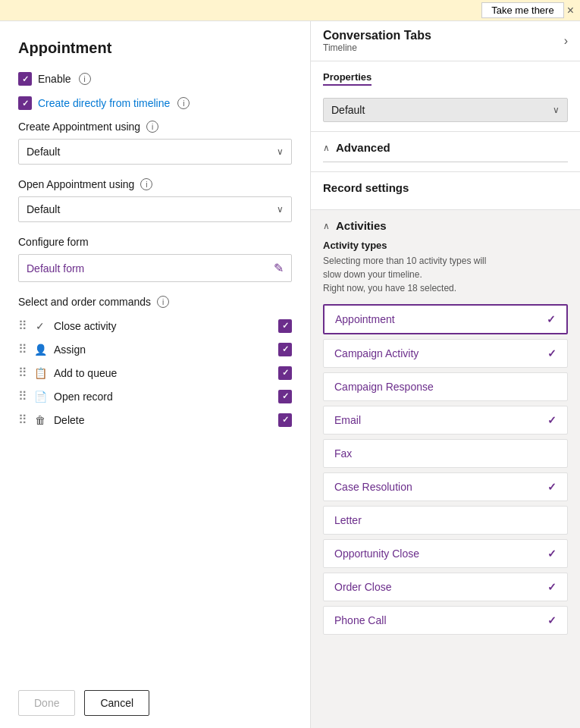 The height and width of the screenshot is (728, 580). I want to click on activity-order-close-label: Order Close, so click(362, 587).